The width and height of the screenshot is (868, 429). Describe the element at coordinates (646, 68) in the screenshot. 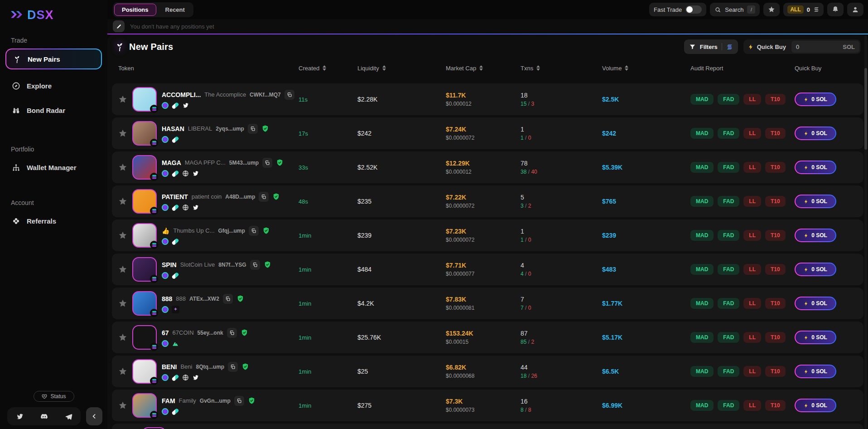

I see `column-header-volume: Volume` at that location.